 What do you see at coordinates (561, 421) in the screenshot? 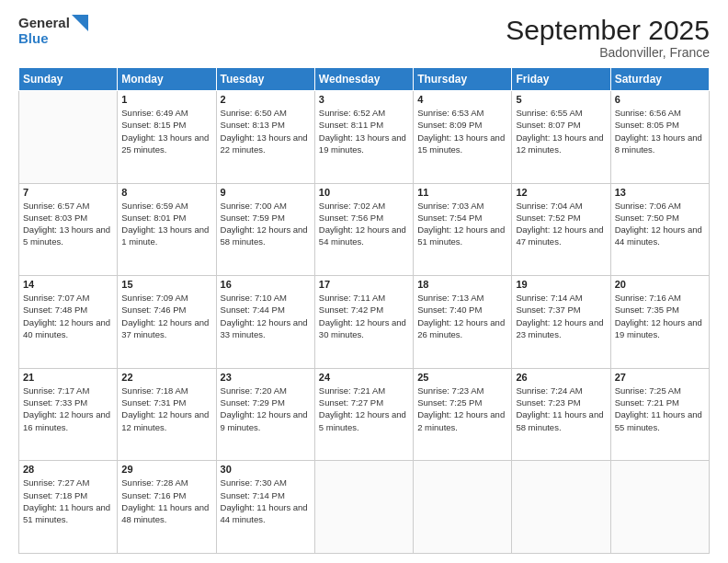
I see `cell-line: Daylight: 11 hours and 58 minutes.` at bounding box center [561, 421].